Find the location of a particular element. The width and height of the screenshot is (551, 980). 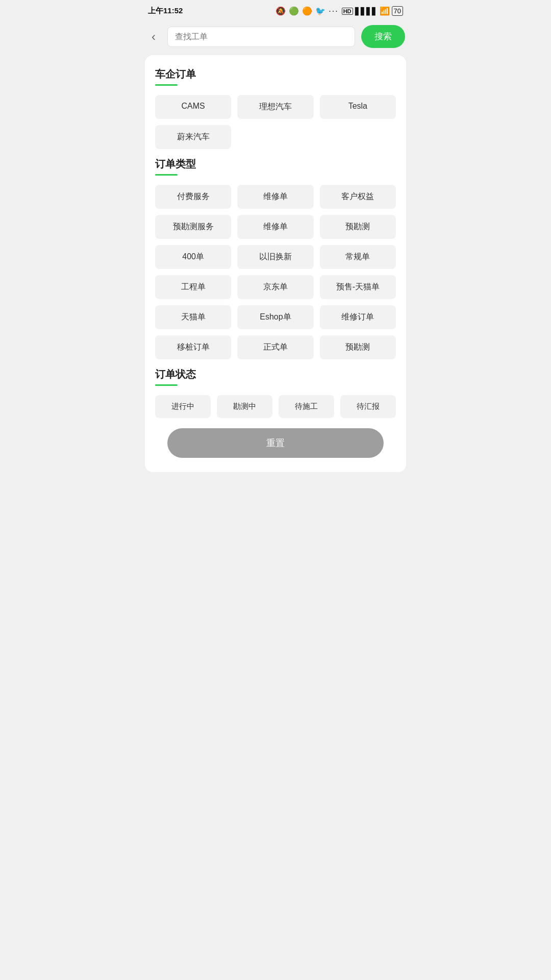

order-type-tags: 付费服务 维修单 客户权益 预勘测服务 维修单 预勘测 400单 以旧换新 常规… is located at coordinates (276, 272).